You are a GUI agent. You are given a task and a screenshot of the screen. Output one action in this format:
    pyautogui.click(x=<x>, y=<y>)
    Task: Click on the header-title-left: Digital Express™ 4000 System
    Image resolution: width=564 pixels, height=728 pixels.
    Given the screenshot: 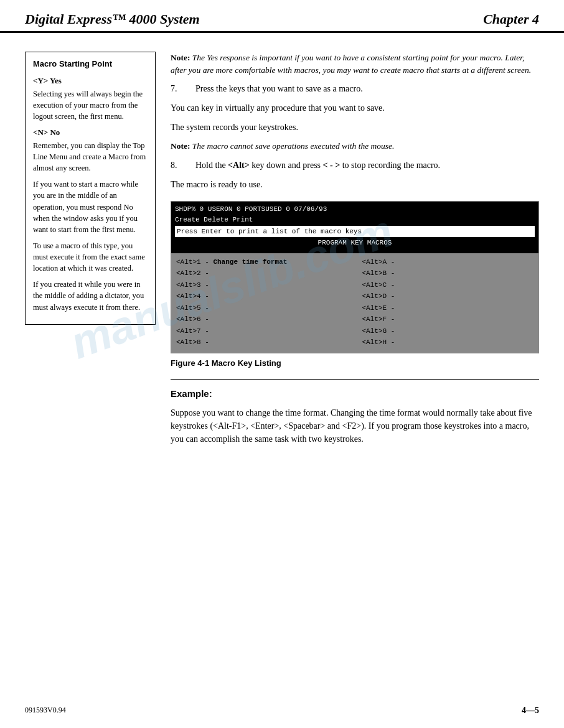 What is the action you would take?
    pyautogui.click(x=112, y=19)
    